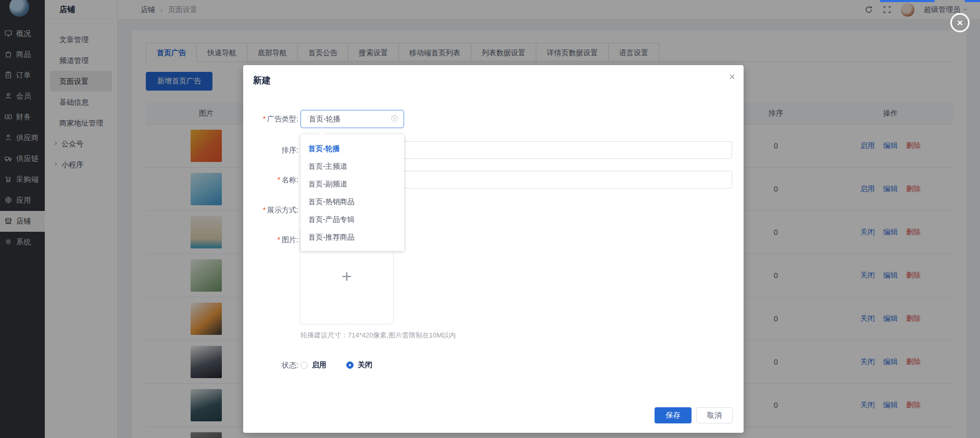  Describe the element at coordinates (350, 119) in the screenshot. I see `ad-type-value: 首页-轮播` at that location.